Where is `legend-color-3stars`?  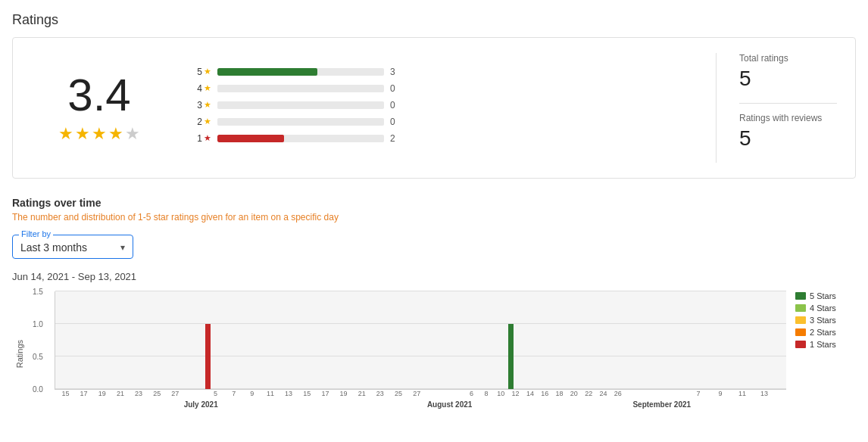 legend-color-3stars is located at coordinates (801, 320).